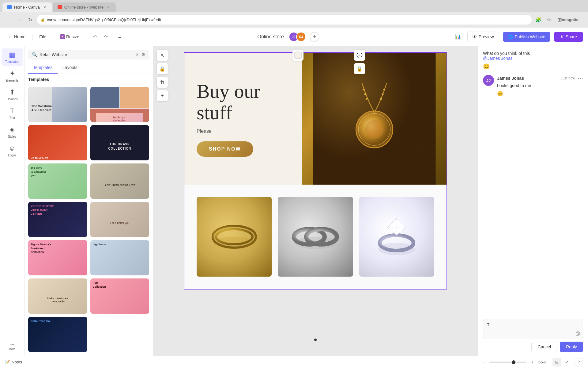 The height and width of the screenshot is (368, 588). I want to click on template-card-2: RadianceCollection, so click(120, 104).